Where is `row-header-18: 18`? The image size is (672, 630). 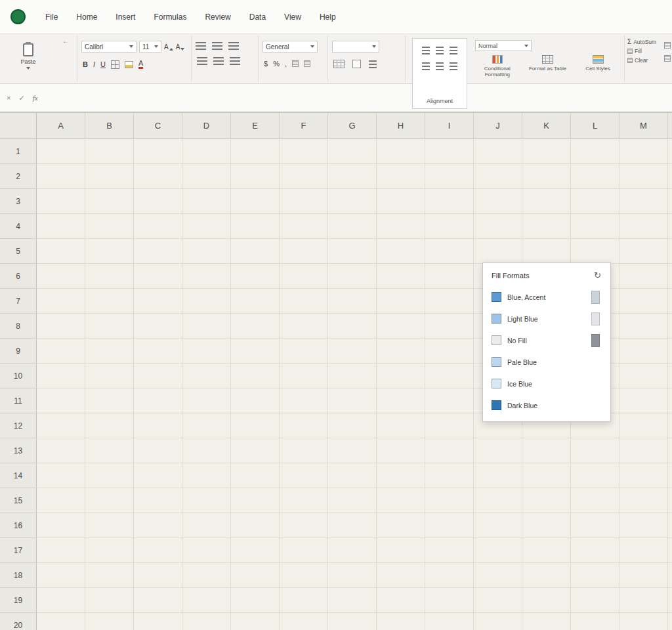
row-header-18: 18 is located at coordinates (18, 576).